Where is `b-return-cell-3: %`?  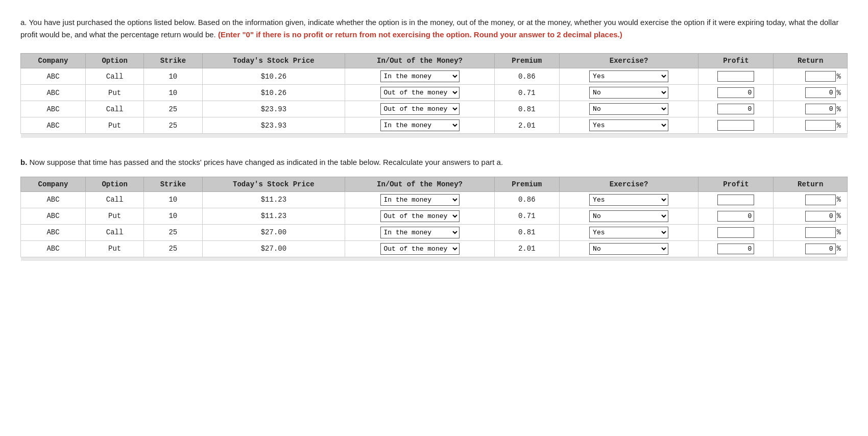 b-return-cell-3: % is located at coordinates (811, 249).